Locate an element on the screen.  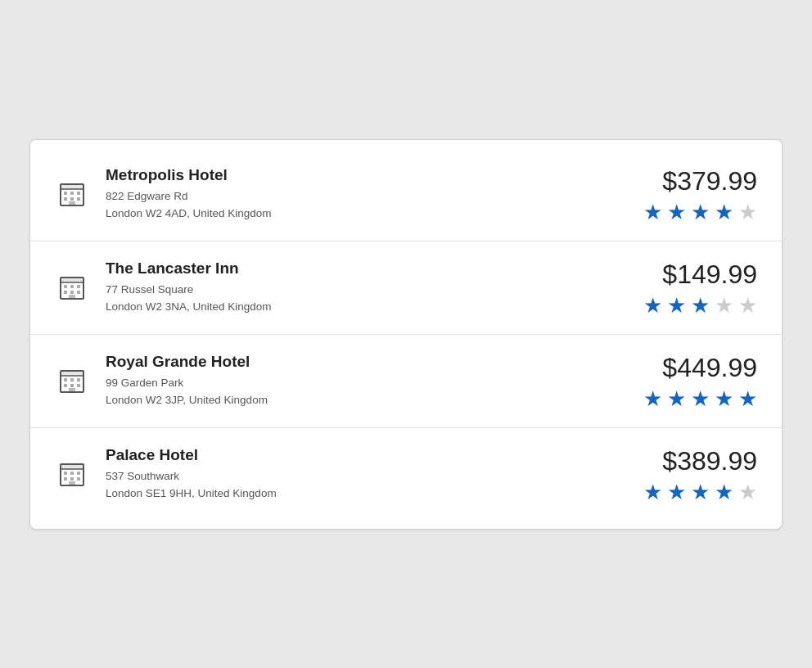
hotel-price: $149.99 is located at coordinates (692, 275).